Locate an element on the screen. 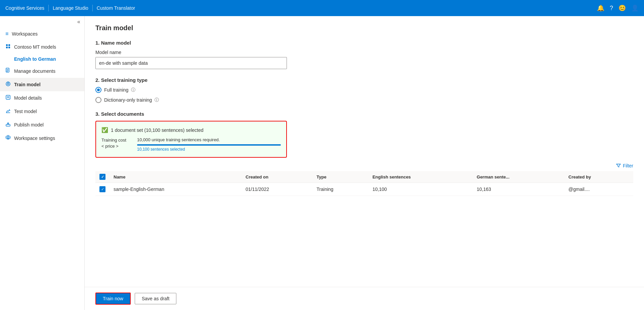 This screenshot has height=310, width=644. workspace-settings-icon is located at coordinates (8, 138).